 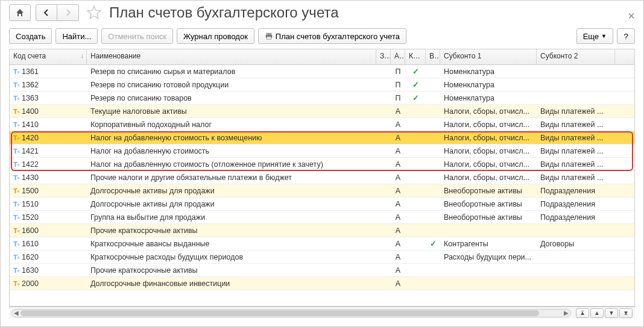 I want to click on table-row: T₀1430Прочие налоги и другие обязательны…, so click(x=322, y=178).